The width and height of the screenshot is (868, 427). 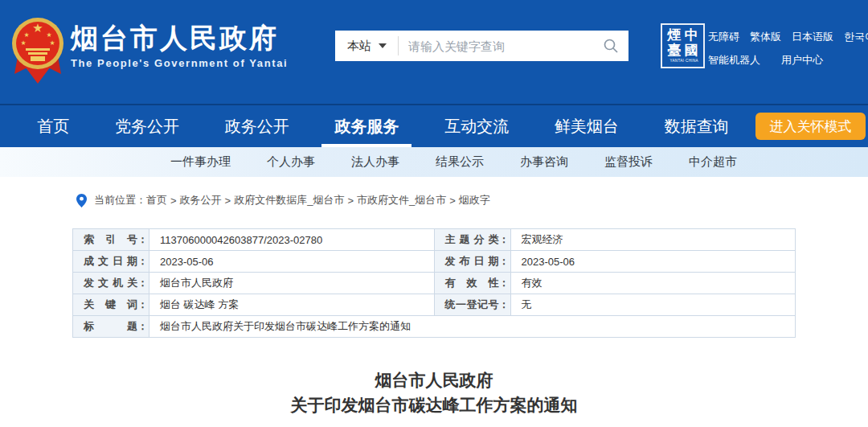 I want to click on meta-value-title: 烟台市人民政府关于印发烟台市碳达峰工作方案的通知, so click(x=473, y=326).